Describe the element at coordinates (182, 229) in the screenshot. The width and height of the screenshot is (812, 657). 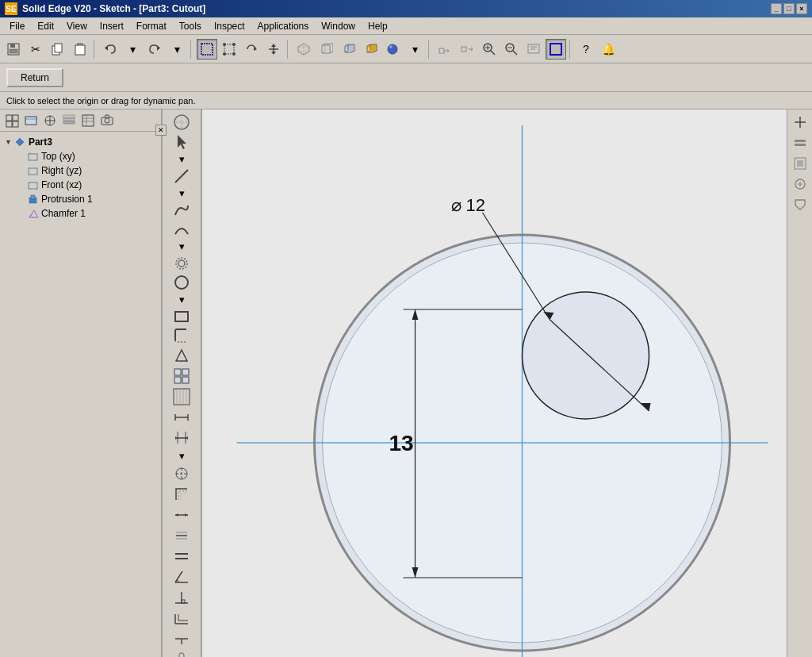
I see `side-tool-arc` at that location.